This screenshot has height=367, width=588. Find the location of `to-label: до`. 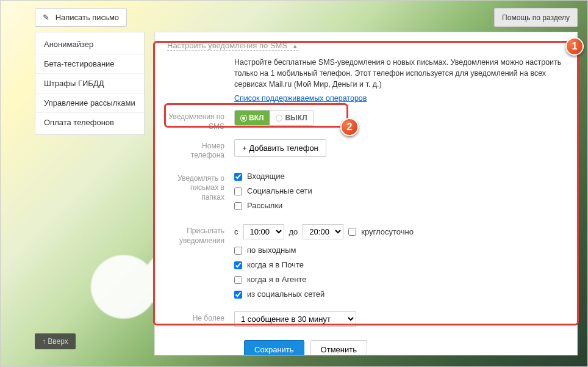

to-label: до is located at coordinates (294, 232).